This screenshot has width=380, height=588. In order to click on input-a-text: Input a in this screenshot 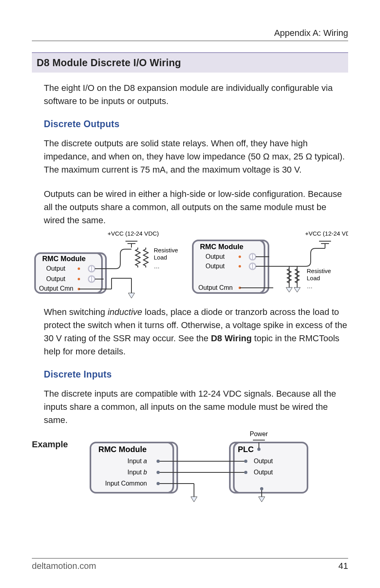, I will do `click(137, 461)`.